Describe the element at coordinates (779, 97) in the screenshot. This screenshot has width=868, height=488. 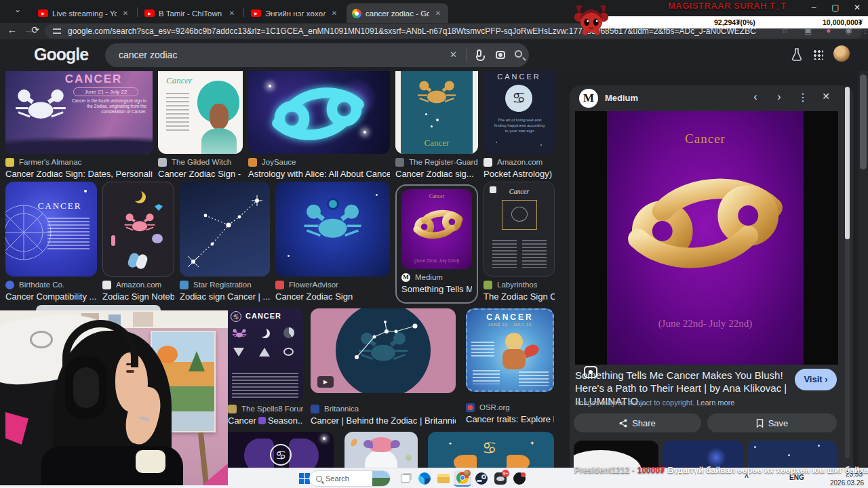
I see `next-image-button: ›` at that location.